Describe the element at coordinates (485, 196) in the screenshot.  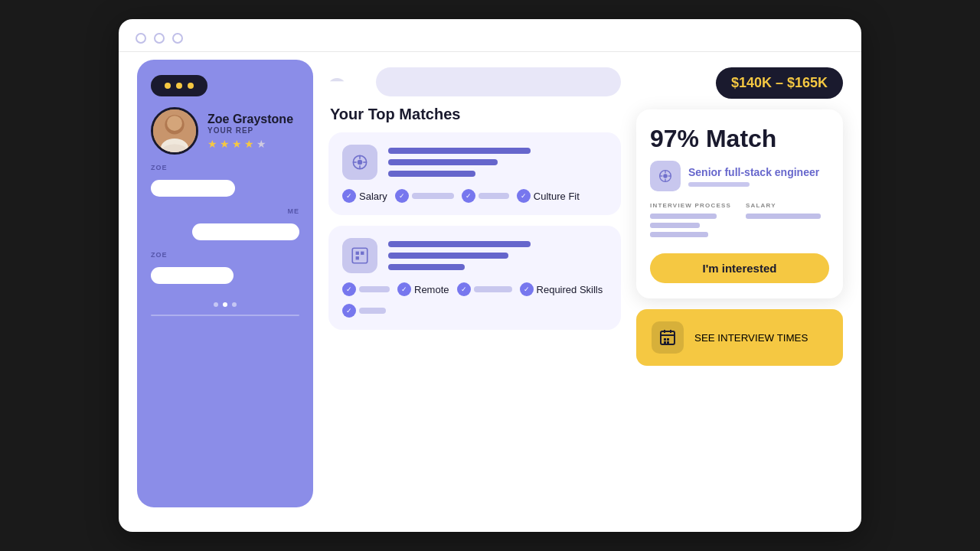
I see `tag-bar-2: ✓` at that location.